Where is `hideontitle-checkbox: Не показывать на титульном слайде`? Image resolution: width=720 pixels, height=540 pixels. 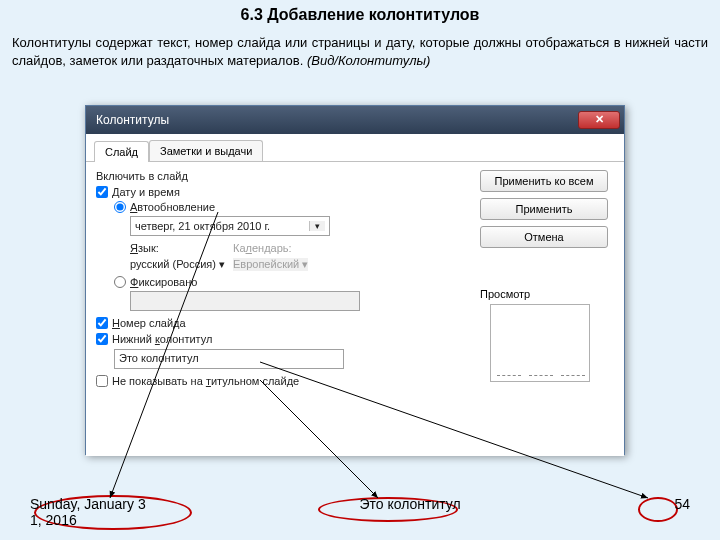
hideontitle-checkbox: Не показывать на титульном слайде is located at coordinates (283, 381).